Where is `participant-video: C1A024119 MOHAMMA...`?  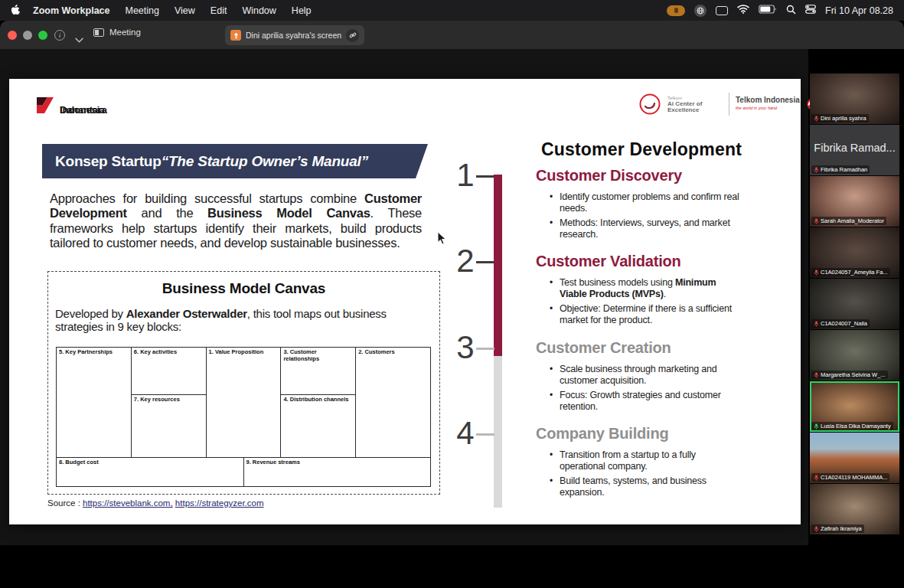
participant-video: C1A024119 MOHAMMA... is located at coordinates (854, 458).